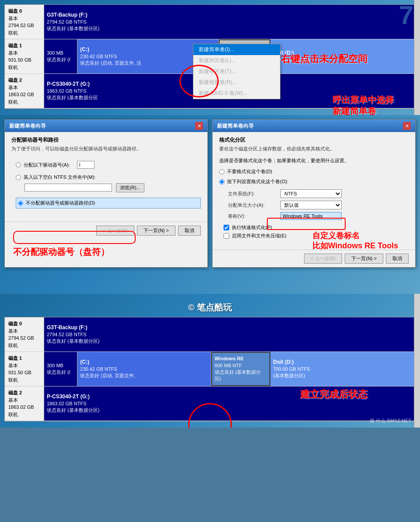 Image resolution: width=420 pixels, height=522 pixels. Describe the element at coordinates (230, 334) in the screenshot. I see `bottom-disk0-partitions: G3T-Backup (F:) 2794.52 GB NTFS 状态良好 (基本…` at that location.